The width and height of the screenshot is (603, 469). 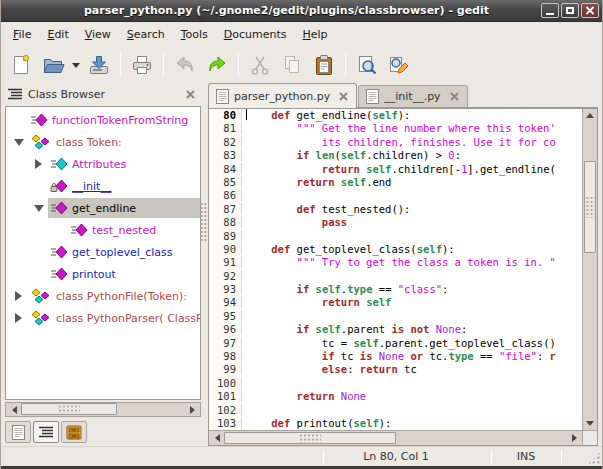 What do you see at coordinates (396, 384) in the screenshot?
I see `code-line-100: 100` at bounding box center [396, 384].